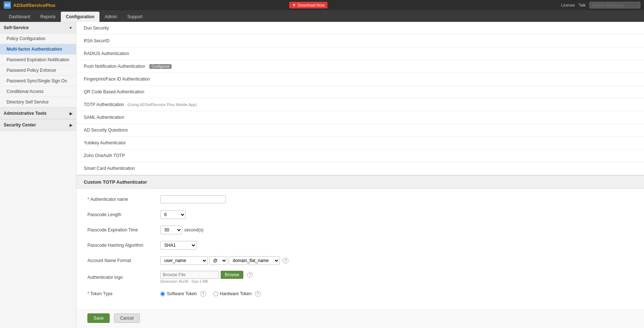  What do you see at coordinates (360, 327) in the screenshot?
I see `note-section: Note Before saving the configuration, pl…` at bounding box center [360, 327].